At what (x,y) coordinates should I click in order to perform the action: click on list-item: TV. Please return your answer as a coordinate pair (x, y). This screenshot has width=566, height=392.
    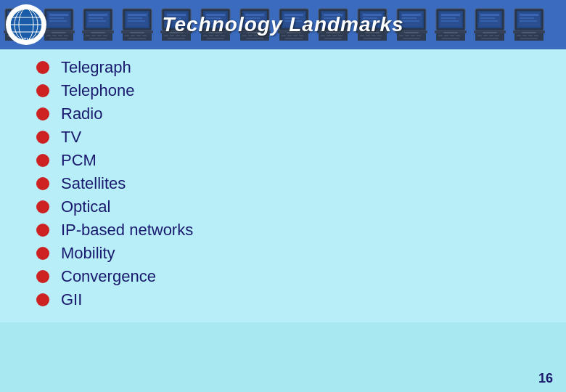
    Looking at the image, I should click on (290, 137).